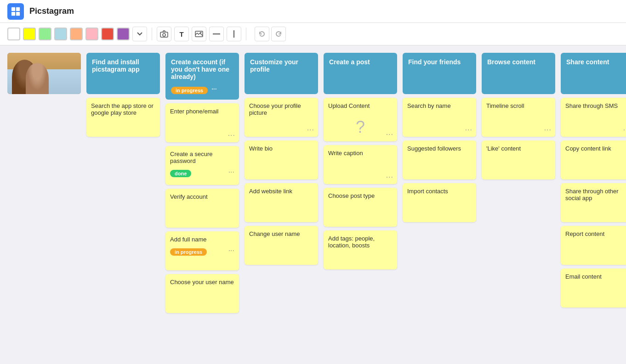  Describe the element at coordinates (108, 34) in the screenshot. I see `color-red` at that location.